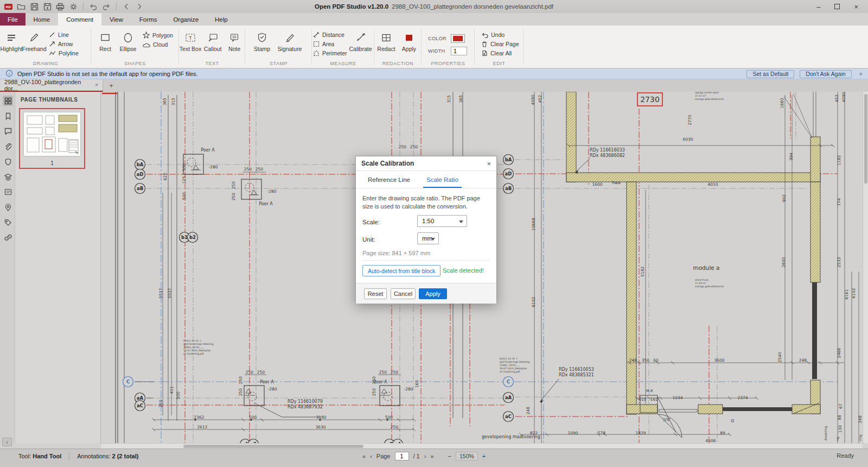 Image resolution: width=868 pixels, height=467 pixels. I want to click on minimize-icon: –, so click(818, 7).